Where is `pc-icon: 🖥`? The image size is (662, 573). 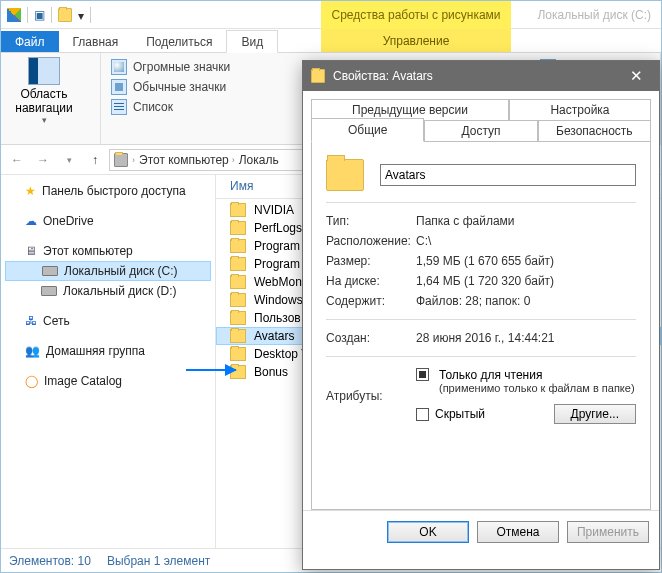 pc-icon: 🖥 is located at coordinates (31, 251).